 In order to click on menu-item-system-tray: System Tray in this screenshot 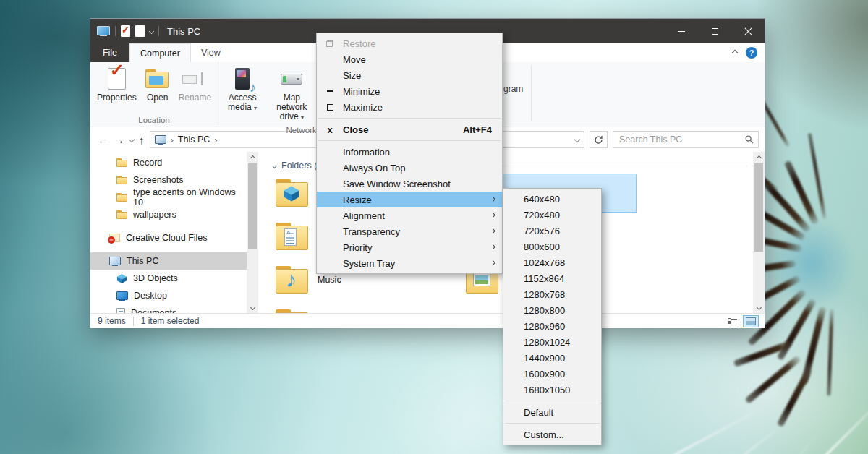, I will do `click(409, 263)`.